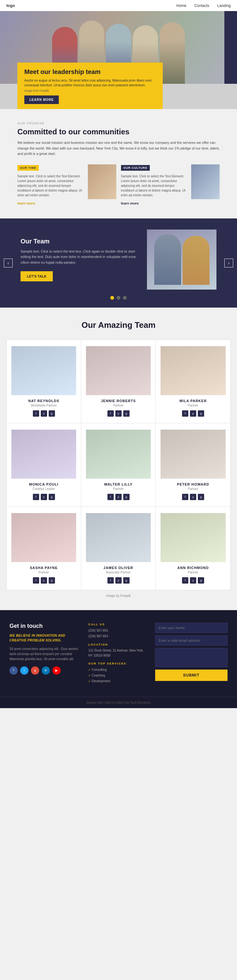 This screenshot has width=237, height=980. Describe the element at coordinates (191, 675) in the screenshot. I see `submit-button: SUBMIT` at that location.